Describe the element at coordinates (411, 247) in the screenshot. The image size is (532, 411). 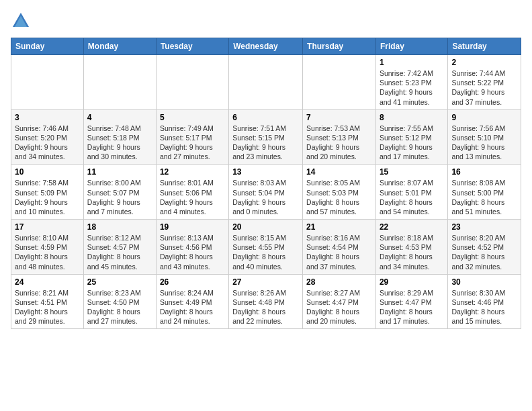
I see `calendar-cell: 22Sunrise: 8:18 AMSunset: 4:53 PMDayligh…` at that location.